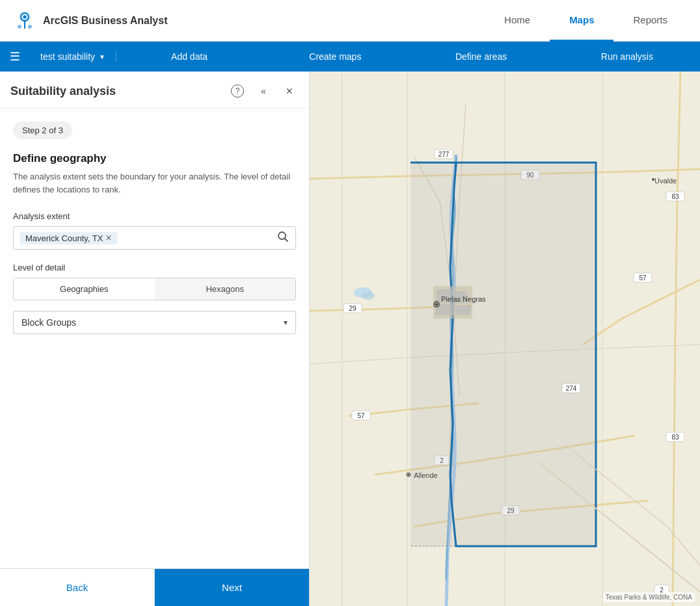 Image resolution: width=700 pixels, height=606 pixels. Describe the element at coordinates (155, 587) in the screenshot. I see `panel-footer: Back Next` at that location.